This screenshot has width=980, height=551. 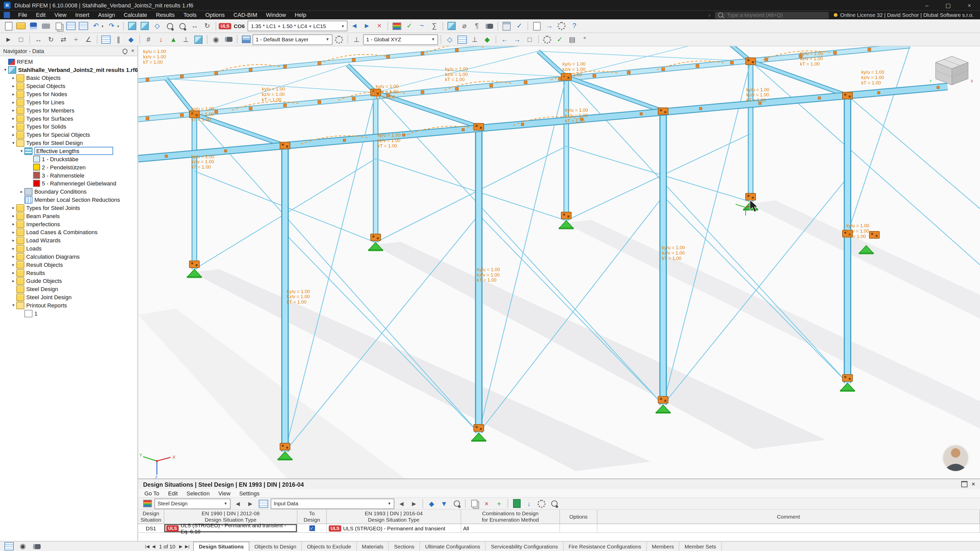 I want to click on export-icon: →, so click(x=549, y=26).